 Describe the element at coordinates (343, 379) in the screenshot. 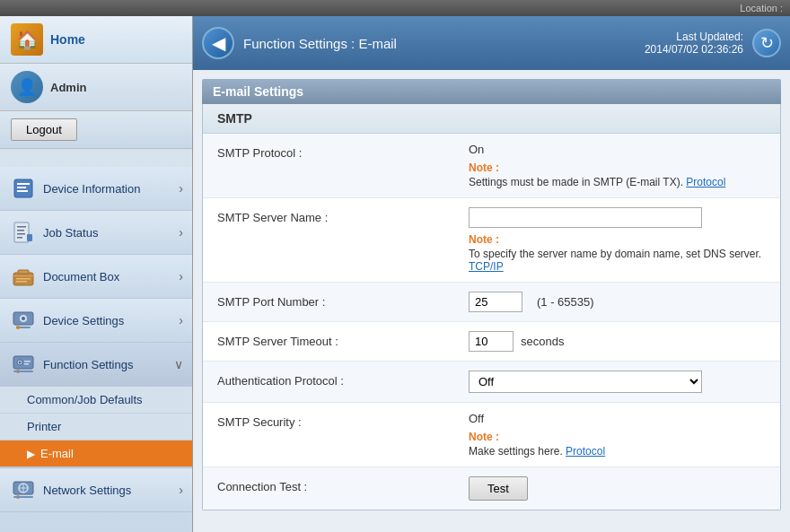

I see `authentication-protocol-label: Authentication Protocol :` at that location.